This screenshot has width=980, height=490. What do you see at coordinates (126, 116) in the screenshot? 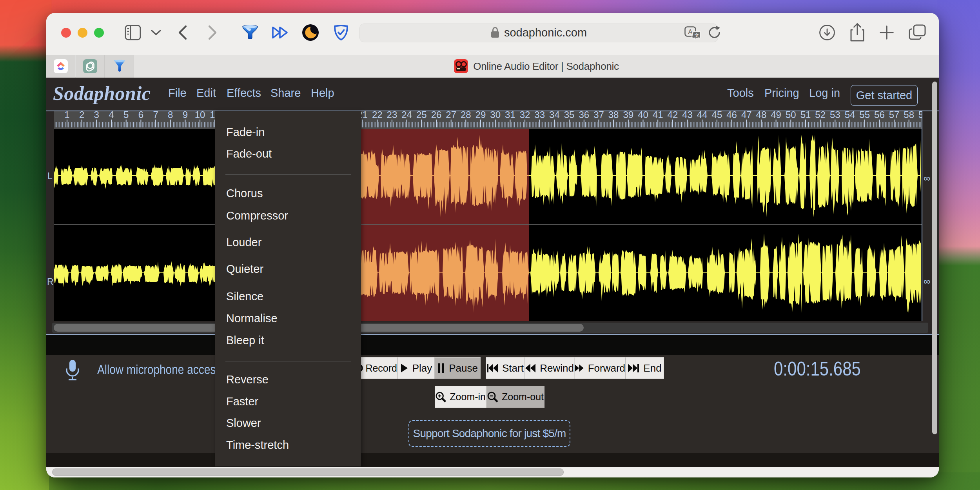
I see `svg-text: 5` at bounding box center [126, 116].